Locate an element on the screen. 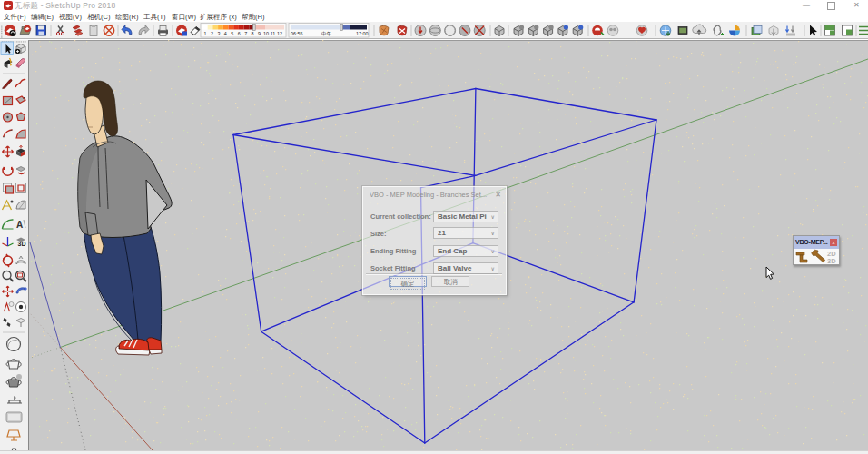 The image size is (868, 454). svg-text: 6 is located at coordinates (240, 34).